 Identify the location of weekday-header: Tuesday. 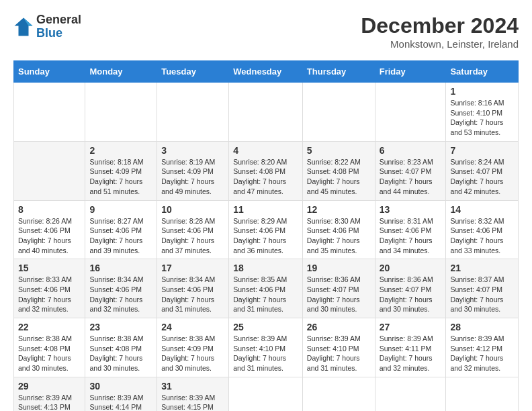
(193, 72).